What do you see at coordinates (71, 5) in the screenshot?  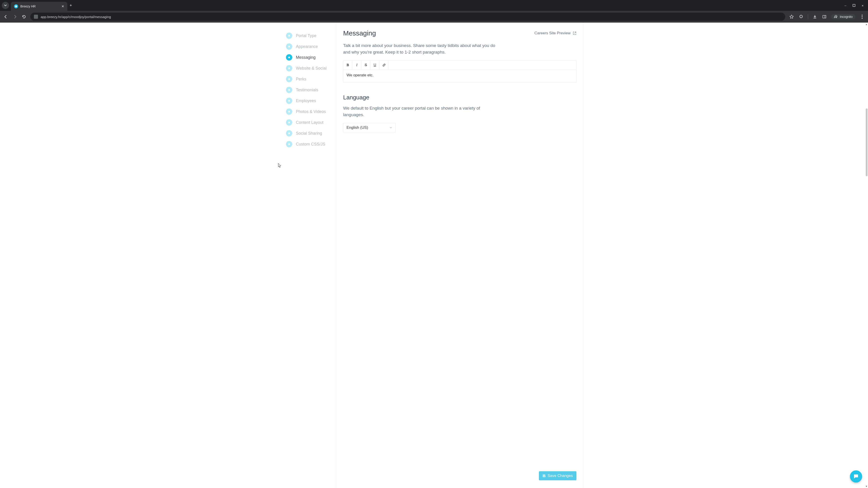 I see `new-tab-button: +` at bounding box center [71, 5].